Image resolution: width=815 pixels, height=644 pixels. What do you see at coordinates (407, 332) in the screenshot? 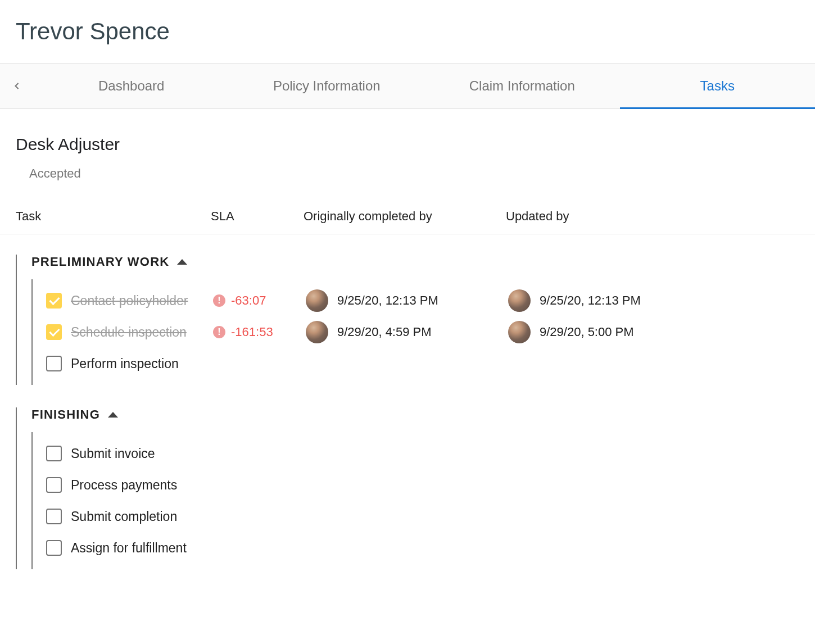
I see `originally-completed-cell: 9/29/20, 4:59 PM` at bounding box center [407, 332].